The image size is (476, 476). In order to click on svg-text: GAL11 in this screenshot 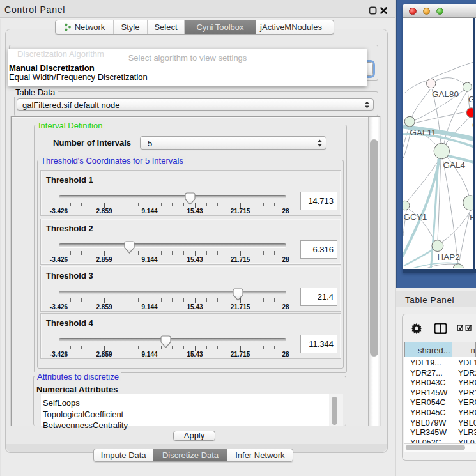, I will do `click(423, 133)`.